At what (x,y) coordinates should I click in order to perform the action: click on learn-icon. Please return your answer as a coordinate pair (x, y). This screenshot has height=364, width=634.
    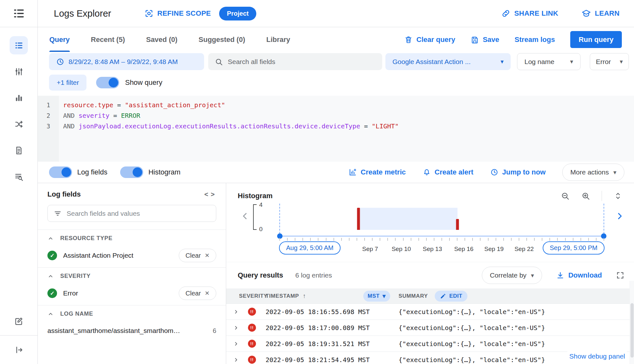
    Looking at the image, I should click on (586, 13).